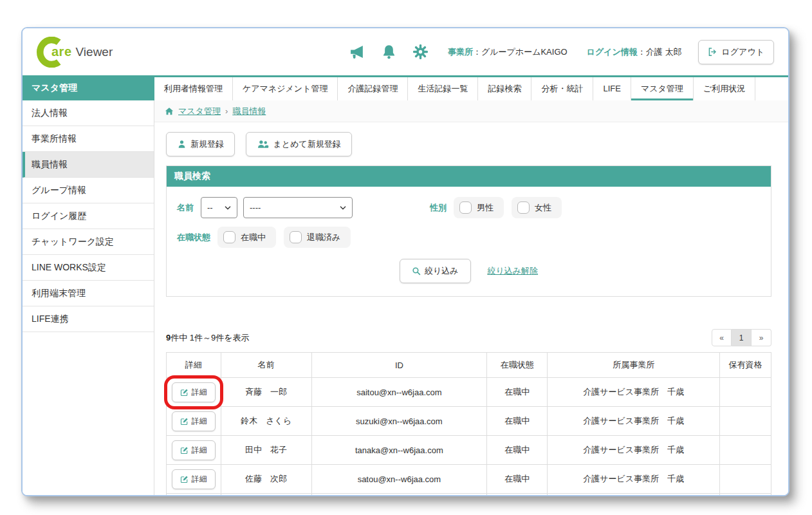  Describe the element at coordinates (471, 88) in the screenshot. I see `main-tabs: 利用者情報管理 ケアマネジメント管理 介護記録管理 生活記録一覧 記録検索 分析…` at that location.